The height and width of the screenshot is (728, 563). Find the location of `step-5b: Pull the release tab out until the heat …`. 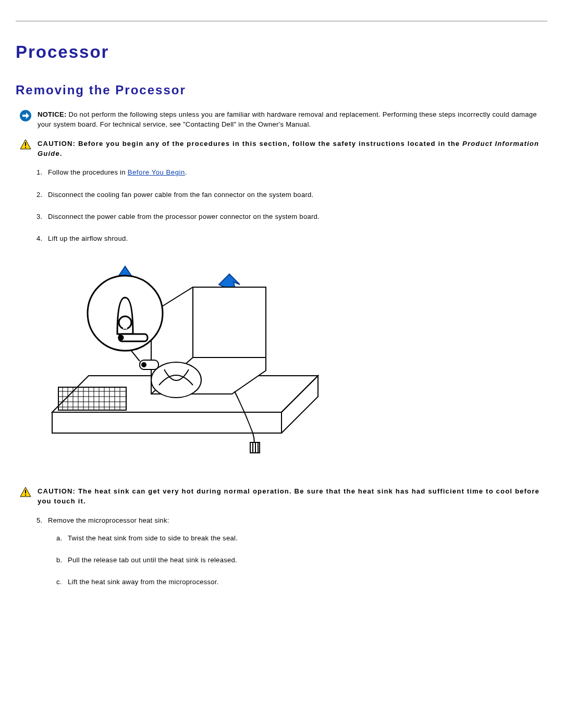

step-5b: Pull the release tab out until the heat … is located at coordinates (302, 560).